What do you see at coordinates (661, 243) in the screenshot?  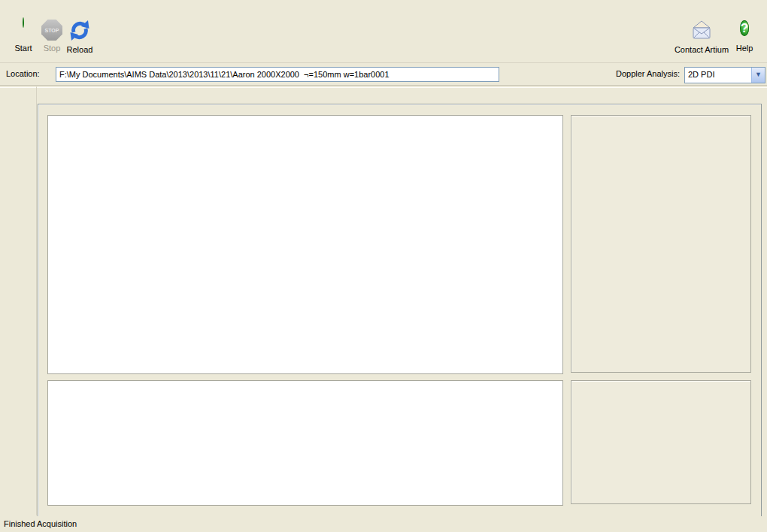 I see `pvc-statistics-panel` at bounding box center [661, 243].